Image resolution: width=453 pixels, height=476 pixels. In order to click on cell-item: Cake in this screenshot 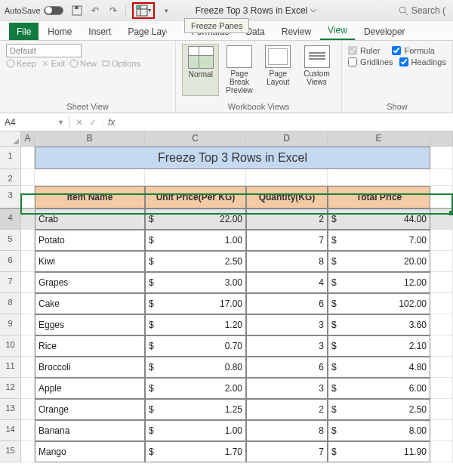, I will do `click(90, 304)`.